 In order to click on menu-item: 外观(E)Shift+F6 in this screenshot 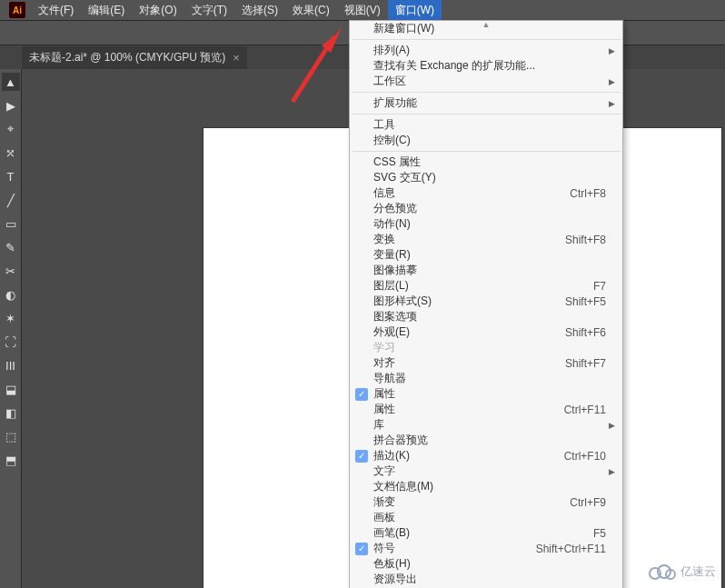, I will do `click(486, 333)`.